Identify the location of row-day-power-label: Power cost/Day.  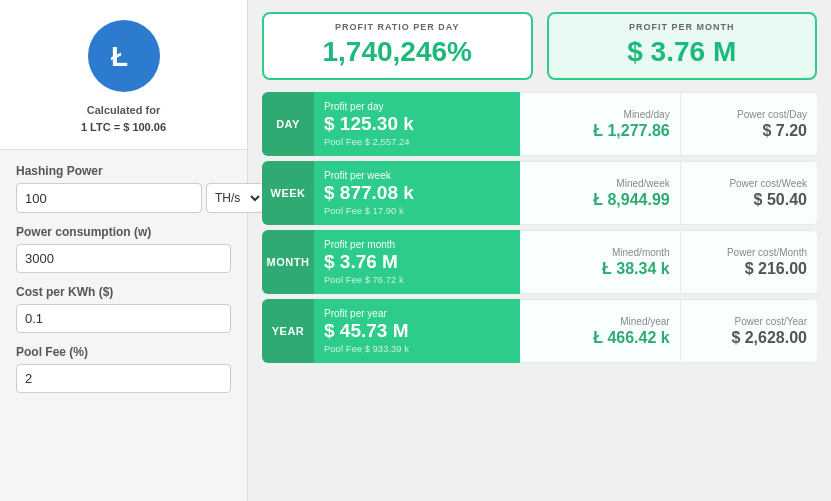
(772, 114).